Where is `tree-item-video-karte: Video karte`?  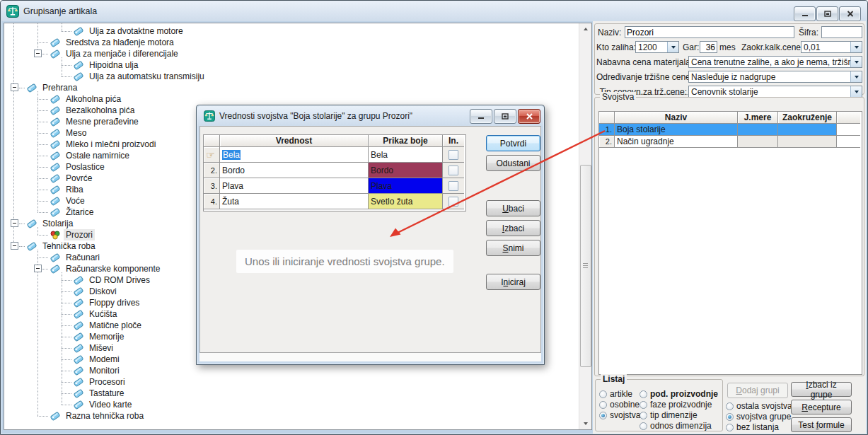 tree-item-video-karte: Video karte is located at coordinates (103, 405).